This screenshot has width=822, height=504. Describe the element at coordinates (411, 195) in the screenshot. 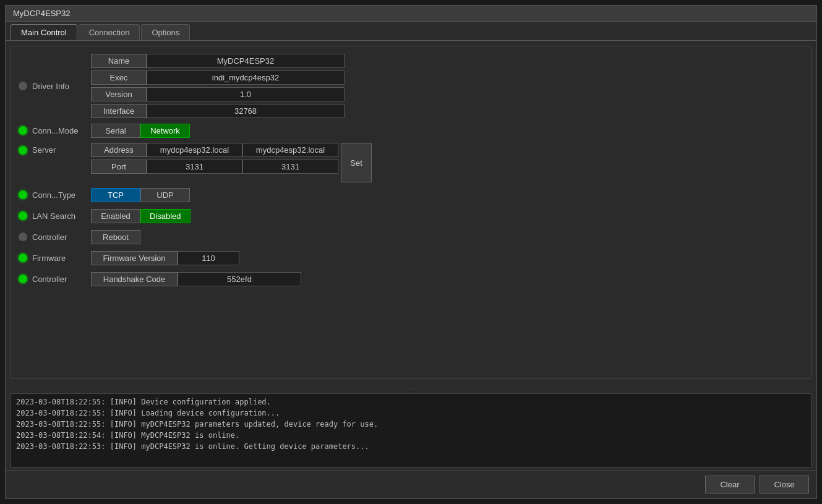

I see `conn-type-row: Conn...Type TCP UDP` at that location.